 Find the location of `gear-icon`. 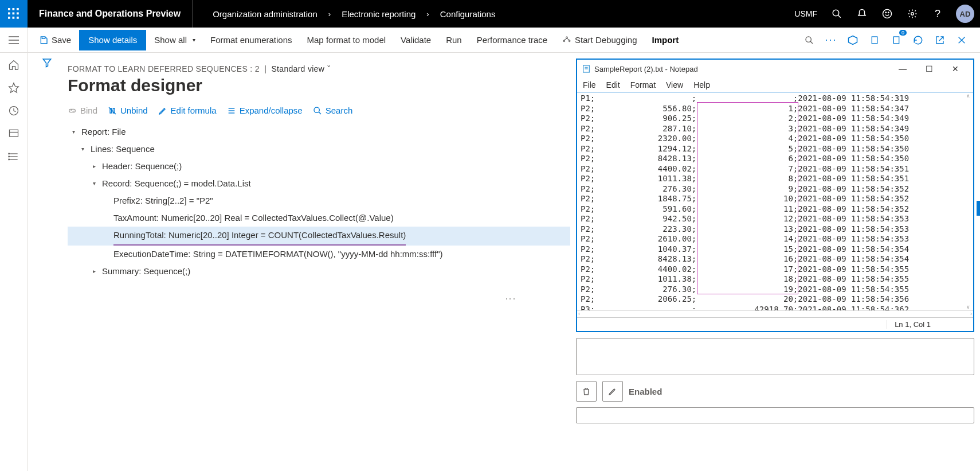

gear-icon is located at coordinates (912, 14).